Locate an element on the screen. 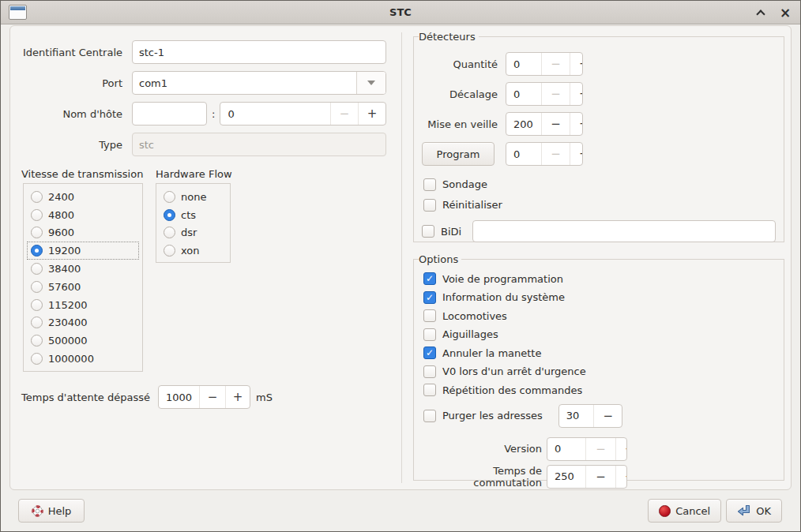 The width and height of the screenshot is (801, 532). program-button: Program is located at coordinates (458, 154).